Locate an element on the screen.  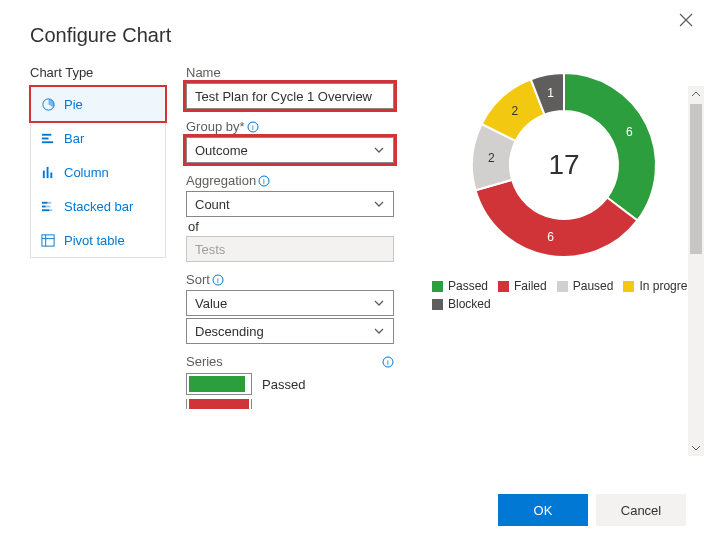
scroll-thumb is located at coordinates (696, 179).